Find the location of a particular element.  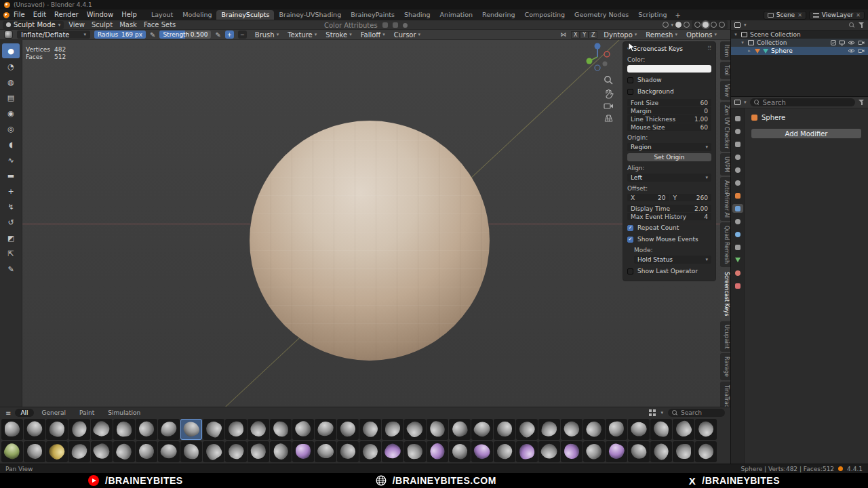

sculpt-sphere-object is located at coordinates (370, 241).